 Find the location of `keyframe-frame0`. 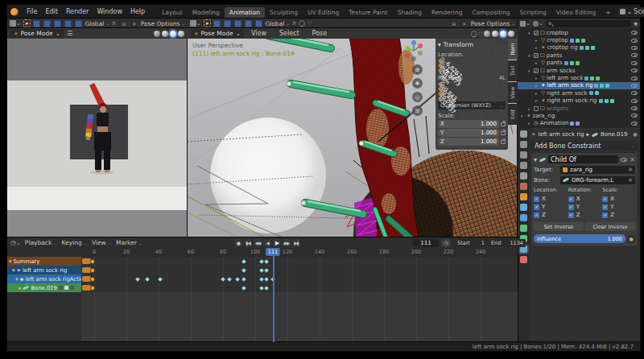

keyframe-frame0 is located at coordinates (93, 288).